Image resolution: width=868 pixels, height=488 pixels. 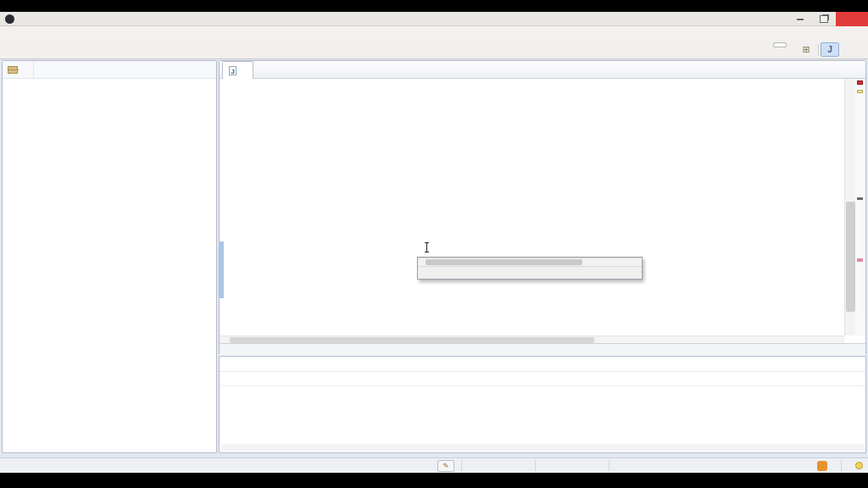 I want to click on title-bar, so click(x=434, y=19).